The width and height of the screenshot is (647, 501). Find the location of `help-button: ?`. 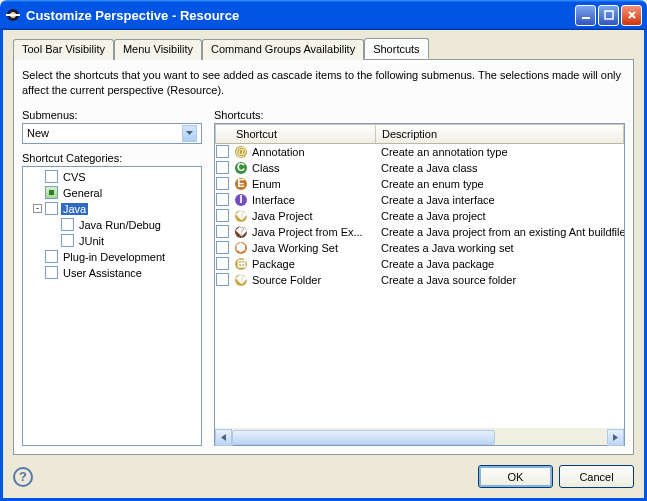

help-button: ? is located at coordinates (23, 477).